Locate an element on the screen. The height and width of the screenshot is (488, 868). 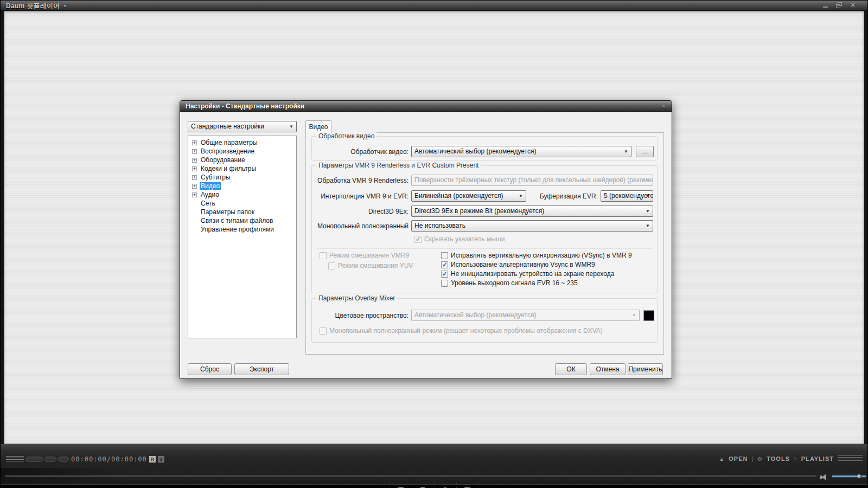
checkbox-no-init-transition: Не инициализировать устройство на экране… is located at coordinates (527, 274).